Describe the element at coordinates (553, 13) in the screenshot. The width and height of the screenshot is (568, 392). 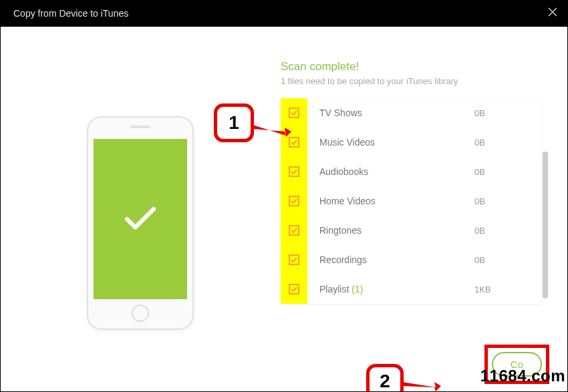
I see `close-icon` at that location.